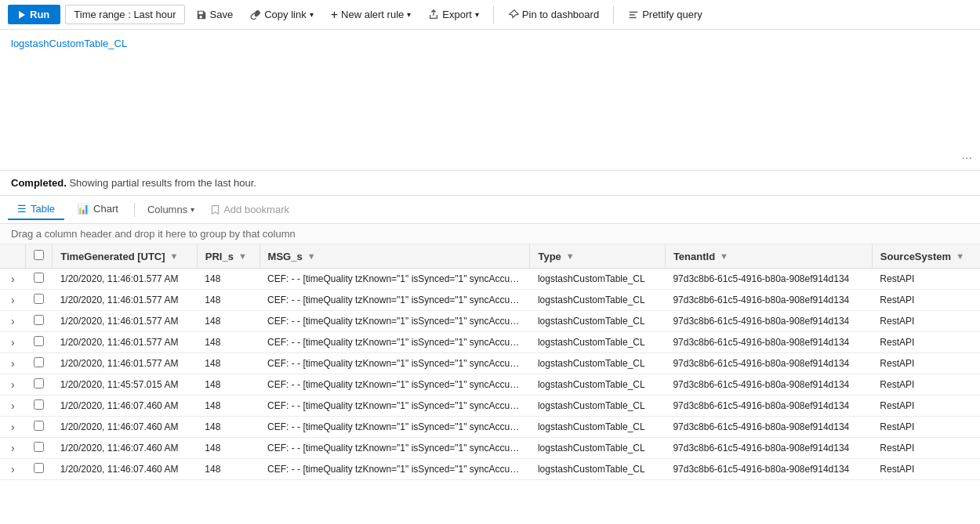  Describe the element at coordinates (312, 14) in the screenshot. I see `copy-link-chevron-icon: ▾` at that location.